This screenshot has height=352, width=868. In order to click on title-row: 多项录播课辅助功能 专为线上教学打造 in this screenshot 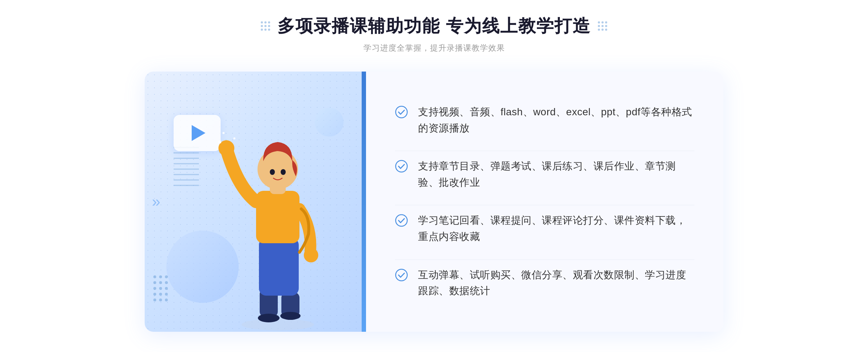, I will do `click(434, 26)`.